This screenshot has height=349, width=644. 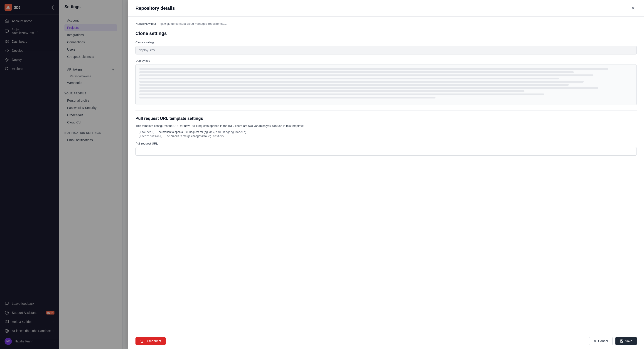 What do you see at coordinates (194, 136) in the screenshot?
I see `pr-var-desc: : The branch to merge changes into (eg. …` at bounding box center [194, 136].